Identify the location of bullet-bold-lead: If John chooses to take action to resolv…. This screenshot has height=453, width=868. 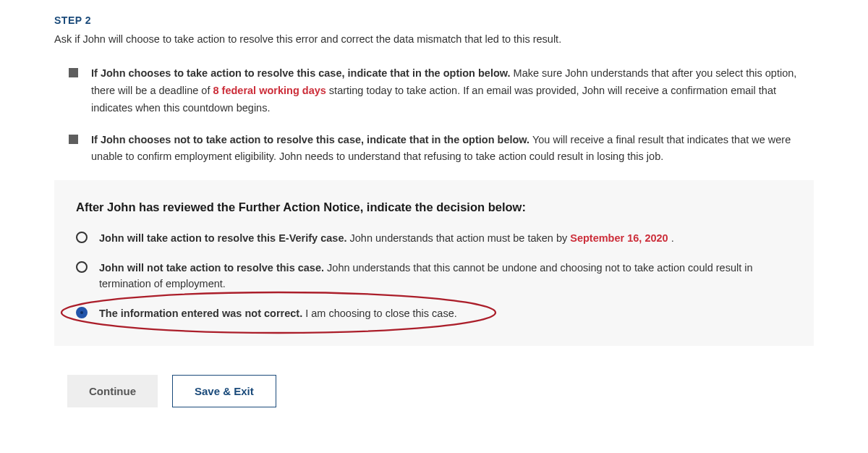
(301, 73).